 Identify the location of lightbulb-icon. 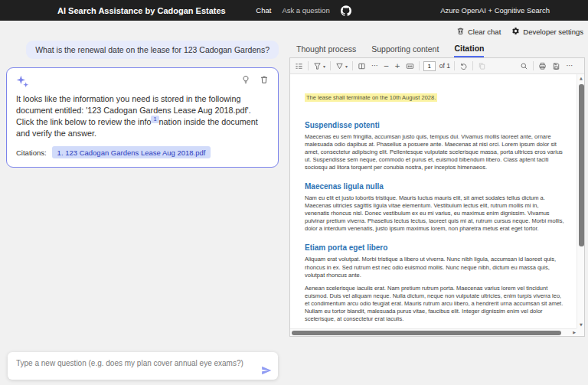
(246, 80).